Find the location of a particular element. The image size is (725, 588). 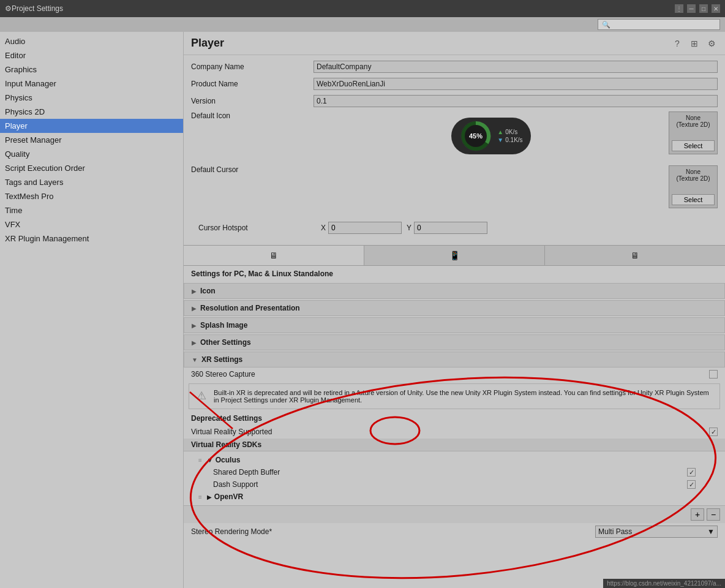

vr-supported-row: Virtual Reality Supported is located at coordinates (454, 432).